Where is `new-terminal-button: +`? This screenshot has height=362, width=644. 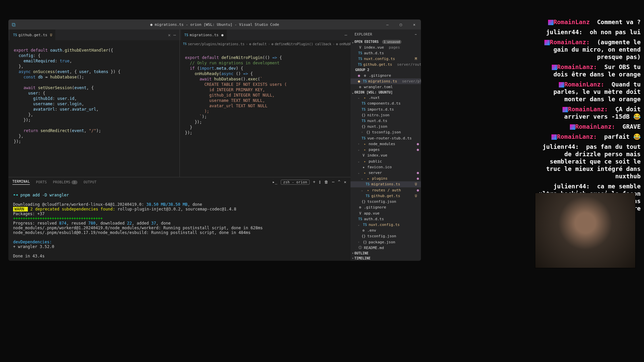
new-terminal-button: + is located at coordinates (314, 182).